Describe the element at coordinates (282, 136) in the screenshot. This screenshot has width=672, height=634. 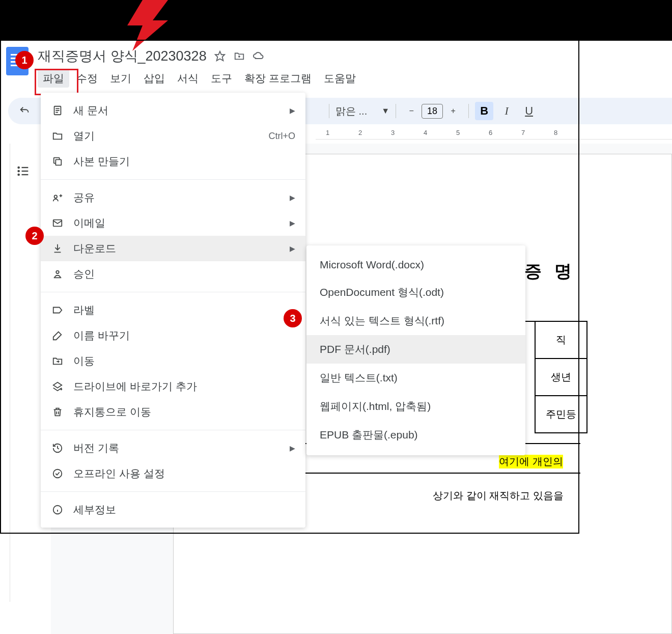
I see `shortcut-label: Ctrl+O` at that location.